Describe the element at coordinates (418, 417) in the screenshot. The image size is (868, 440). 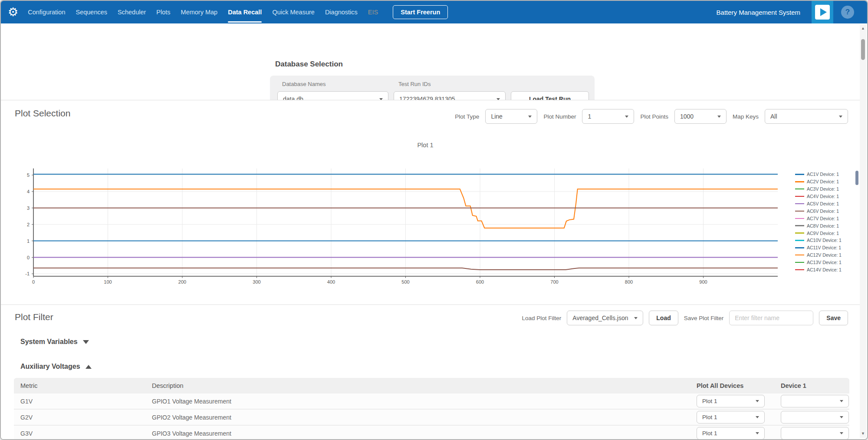
I see `description-cell: GPIO2 Voltage Measurement` at that location.